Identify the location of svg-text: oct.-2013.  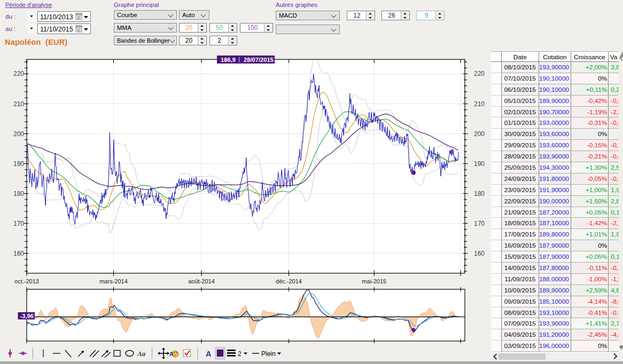
(27, 281).